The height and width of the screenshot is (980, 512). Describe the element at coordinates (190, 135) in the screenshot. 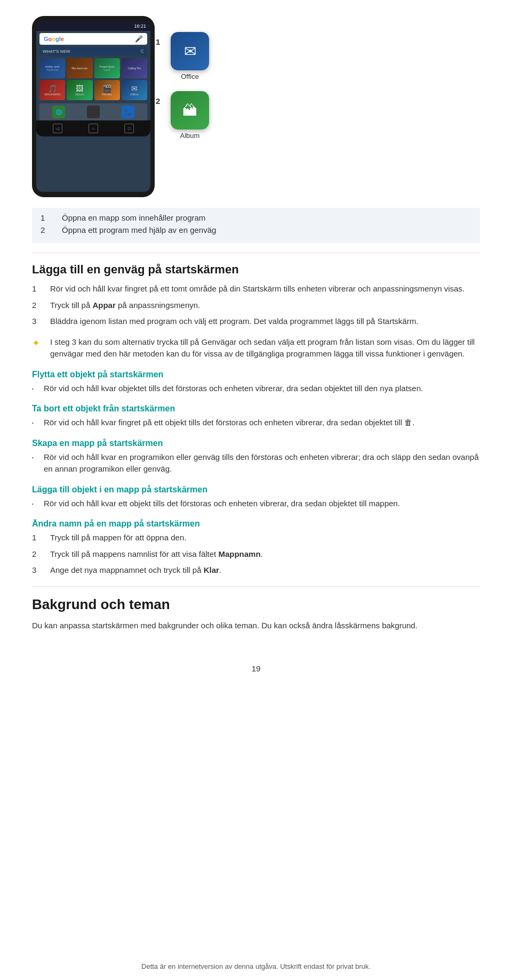

I see `album-label: Album` at that location.